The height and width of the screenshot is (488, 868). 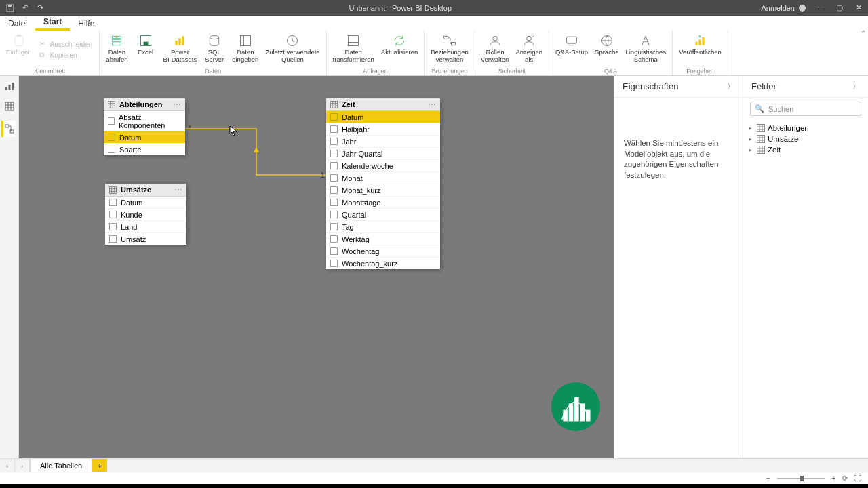 I want to click on recent-sources-button: Zuletzt verwendete Quellen, so click(x=292, y=49).